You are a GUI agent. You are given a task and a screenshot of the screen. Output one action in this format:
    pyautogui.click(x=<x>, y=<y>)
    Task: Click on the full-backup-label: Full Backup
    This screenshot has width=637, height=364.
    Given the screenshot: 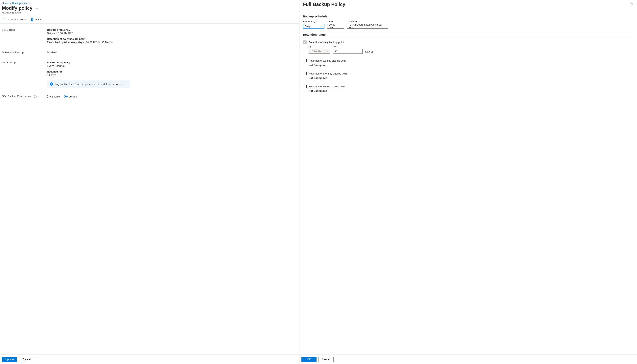 What is the action you would take?
    pyautogui.click(x=25, y=30)
    